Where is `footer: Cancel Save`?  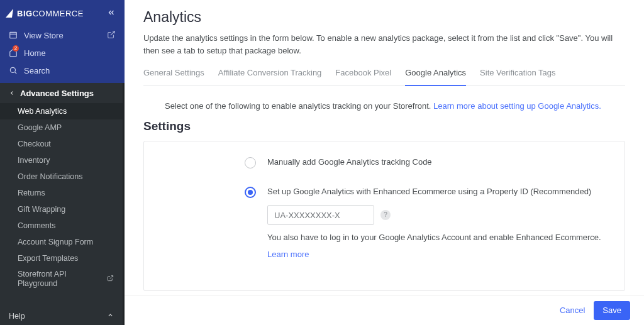 footer: Cancel Save is located at coordinates (384, 310).